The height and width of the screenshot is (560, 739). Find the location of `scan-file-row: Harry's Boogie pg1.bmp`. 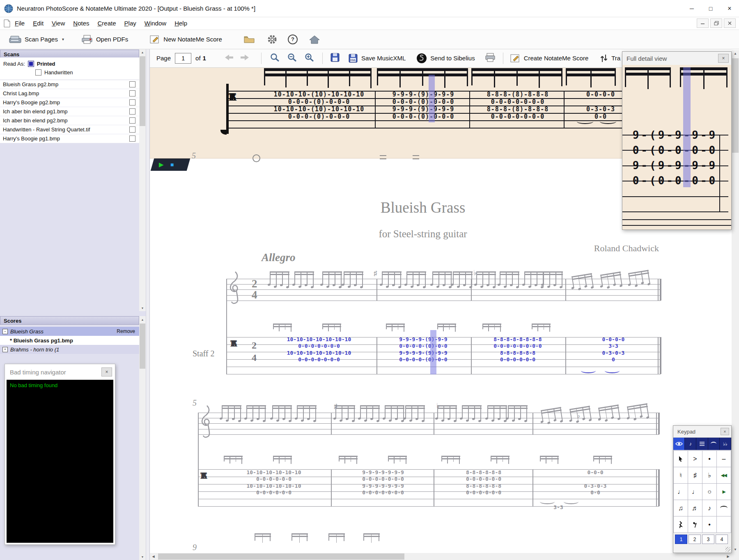

scan-file-row: Harry's Boogie pg1.bmp is located at coordinates (70, 139).